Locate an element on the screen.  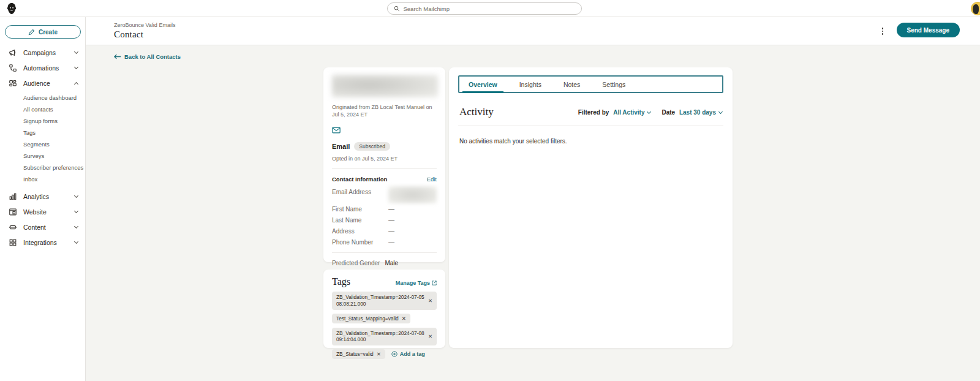
date-filter-value: Last 30 days is located at coordinates (698, 113).